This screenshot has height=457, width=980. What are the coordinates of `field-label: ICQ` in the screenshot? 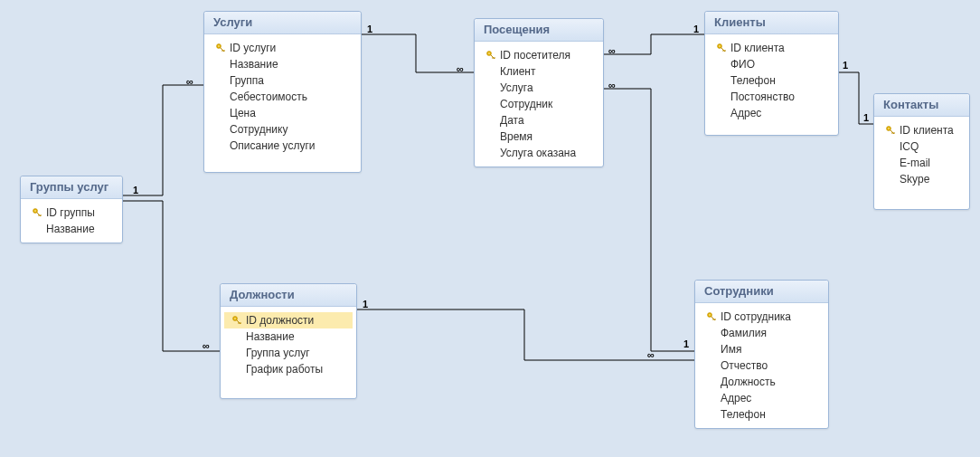 It's located at (908, 147).